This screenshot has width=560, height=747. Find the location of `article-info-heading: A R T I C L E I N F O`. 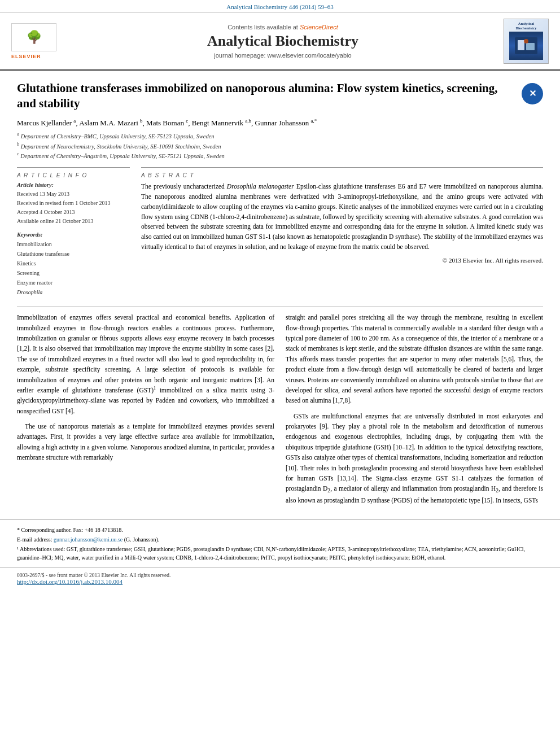

article-info-heading: A R T I C L E I N F O is located at coordinates (73, 175).